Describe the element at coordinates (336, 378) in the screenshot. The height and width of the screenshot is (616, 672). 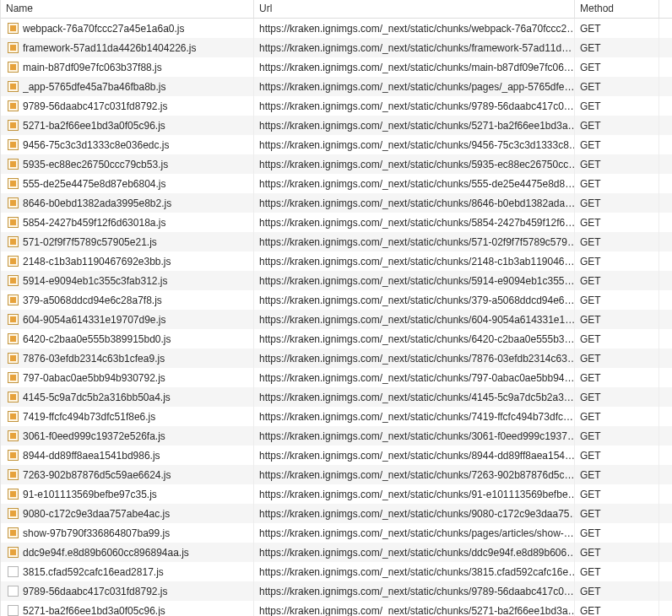
I see `table-row: 797-0abac0ae5bb94b930792.jshttps://krake…` at that location.